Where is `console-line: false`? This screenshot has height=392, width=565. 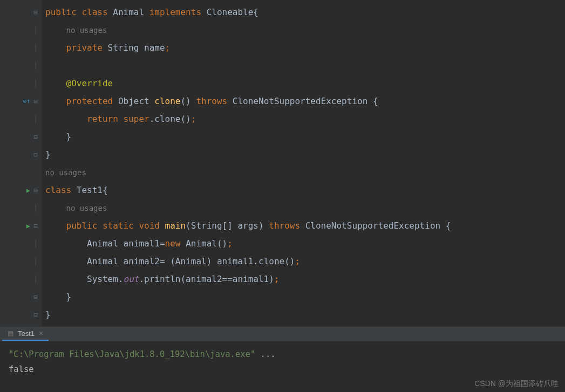
console-line: false is located at coordinates (283, 369).